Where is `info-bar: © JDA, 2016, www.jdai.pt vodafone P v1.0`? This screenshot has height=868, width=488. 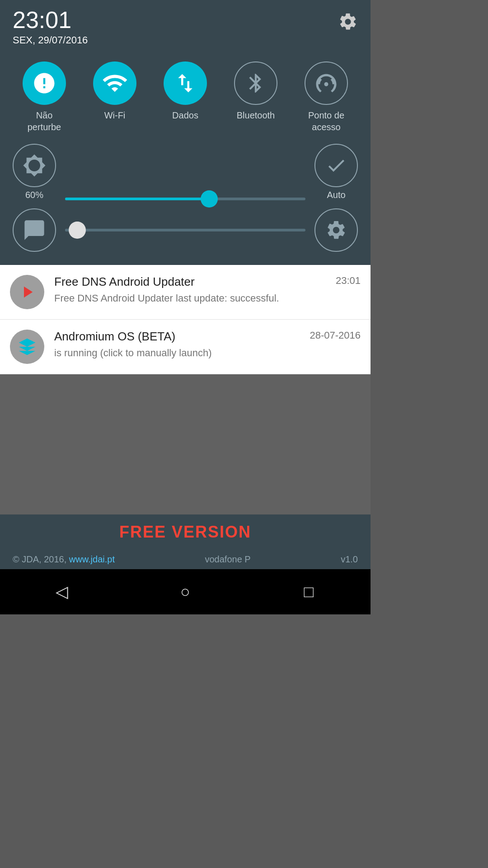
info-bar: © JDA, 2016, www.jdai.pt vodafone P v1.0 is located at coordinates (185, 560).